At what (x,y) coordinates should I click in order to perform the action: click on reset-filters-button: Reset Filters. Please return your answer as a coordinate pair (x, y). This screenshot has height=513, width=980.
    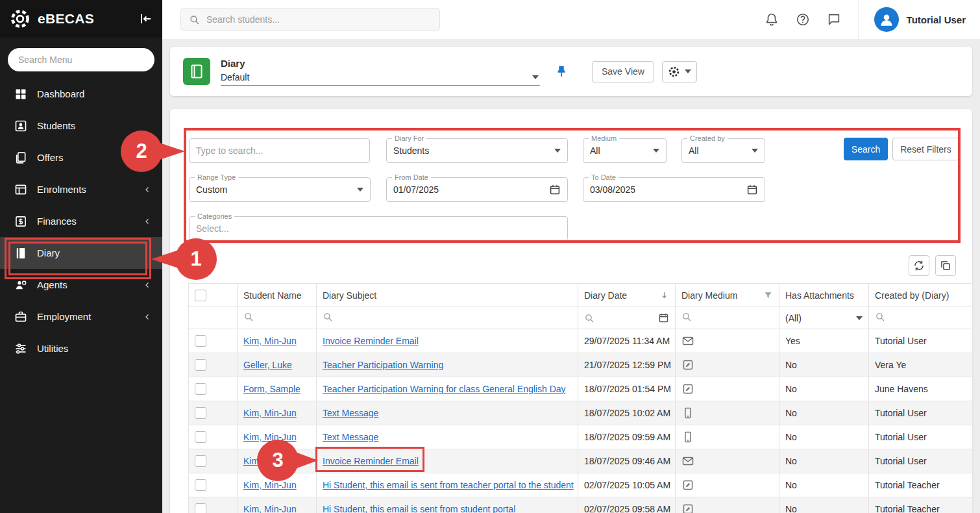
    Looking at the image, I should click on (925, 149).